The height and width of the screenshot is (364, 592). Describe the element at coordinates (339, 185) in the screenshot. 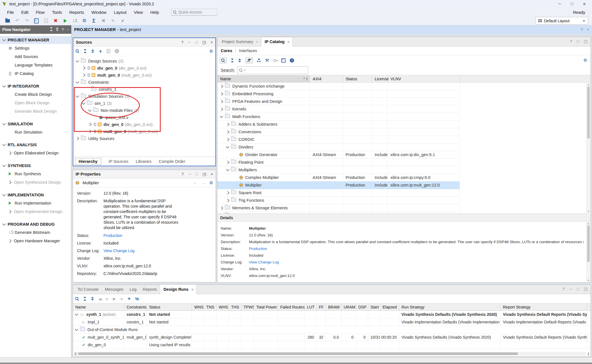

I see `table-row-multiplier-selected: MultiplierProductionIncludedxilinx.com:i…` at that location.